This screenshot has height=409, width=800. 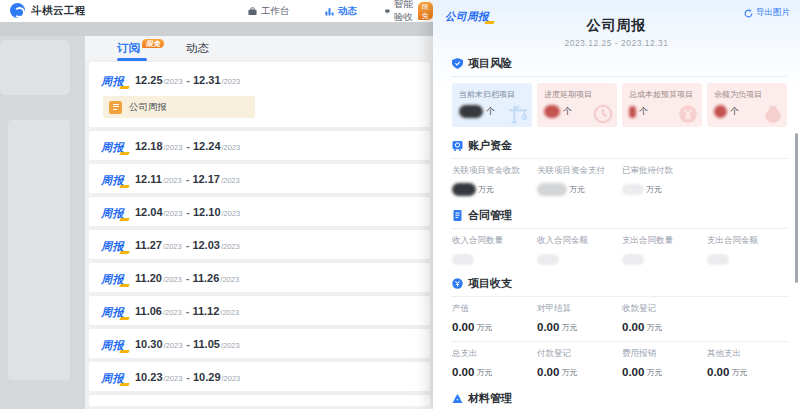 What do you see at coordinates (198, 48) in the screenshot?
I see `tab-feed: 动态` at bounding box center [198, 48].